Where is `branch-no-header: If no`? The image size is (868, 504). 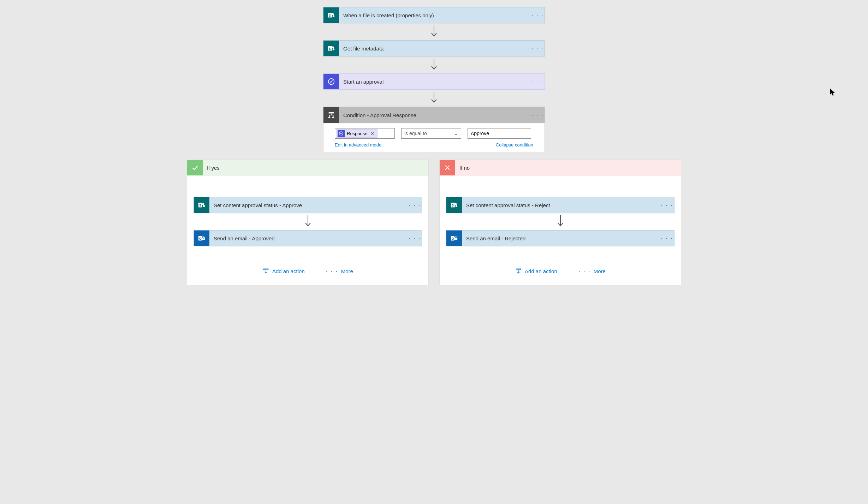 branch-no-header: If no is located at coordinates (560, 168).